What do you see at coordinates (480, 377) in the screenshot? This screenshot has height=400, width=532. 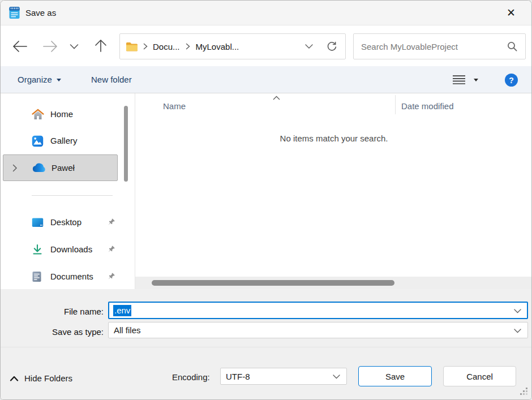 I see `cancel-button-label: Cancel` at bounding box center [480, 377].